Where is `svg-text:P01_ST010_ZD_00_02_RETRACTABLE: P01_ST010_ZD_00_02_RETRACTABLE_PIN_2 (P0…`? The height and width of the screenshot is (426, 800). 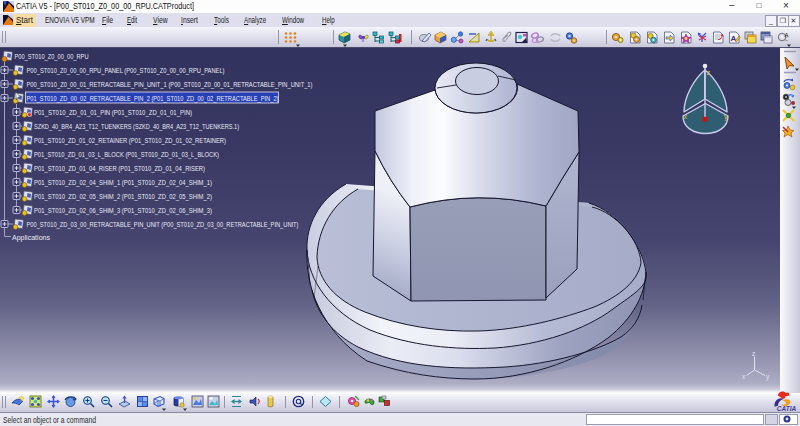
svg-text:P01_ST010_ZD_00_02_RETRACTABLE: P01_ST010_ZD_00_02_RETRACTABLE_PIN_2 (P0… is located at coordinates (153, 98).